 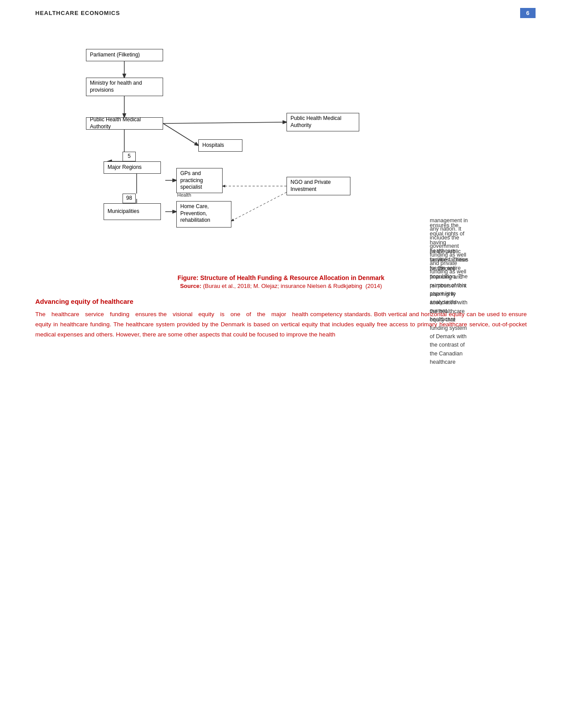 I want to click on continuation-area: Figure: Structure of Health Funding & Re…, so click(x=281, y=307).